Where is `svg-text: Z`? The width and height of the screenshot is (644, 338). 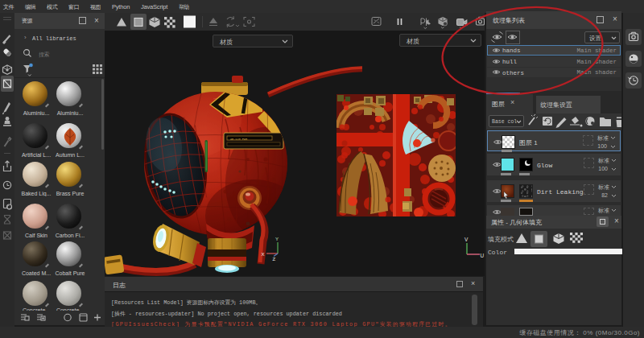
svg-text: Z is located at coordinates (275, 259).